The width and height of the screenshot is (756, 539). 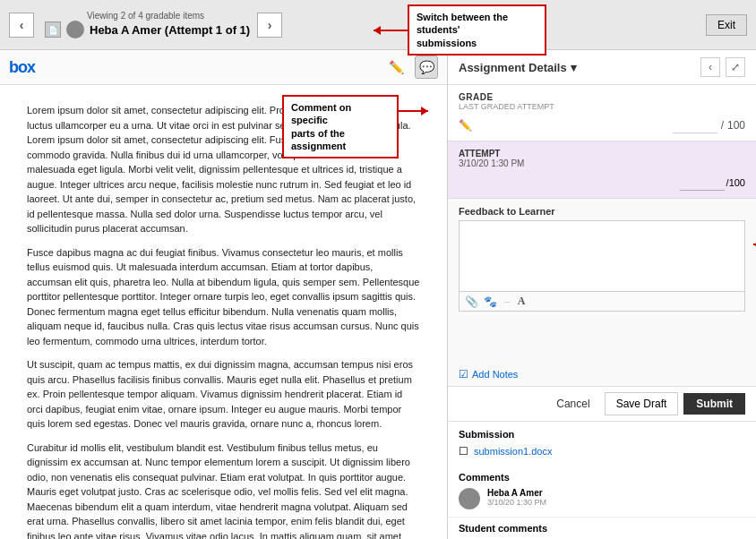 What do you see at coordinates (602, 302) in the screenshot?
I see `feedback-toolbar: 📎 🐾 – A` at bounding box center [602, 302].